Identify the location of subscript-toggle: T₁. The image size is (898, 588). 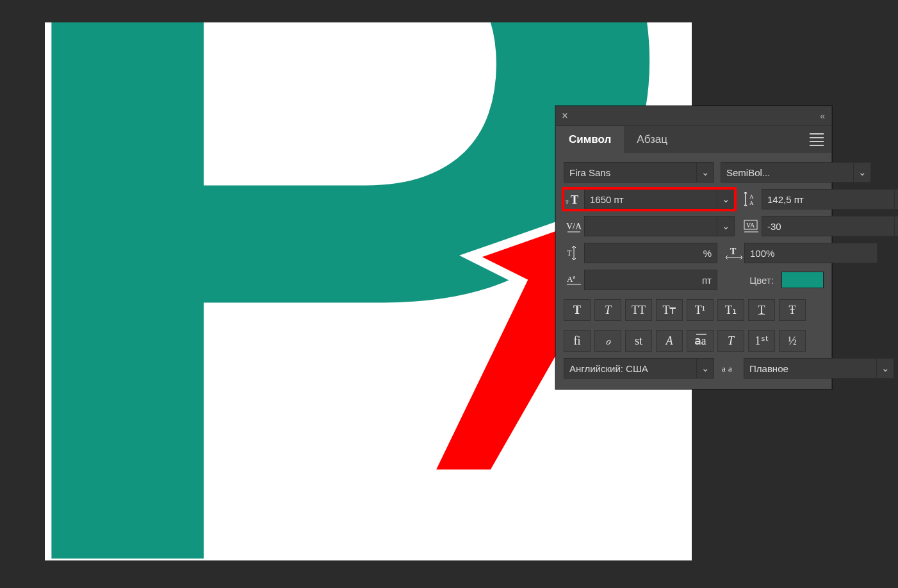
(731, 310).